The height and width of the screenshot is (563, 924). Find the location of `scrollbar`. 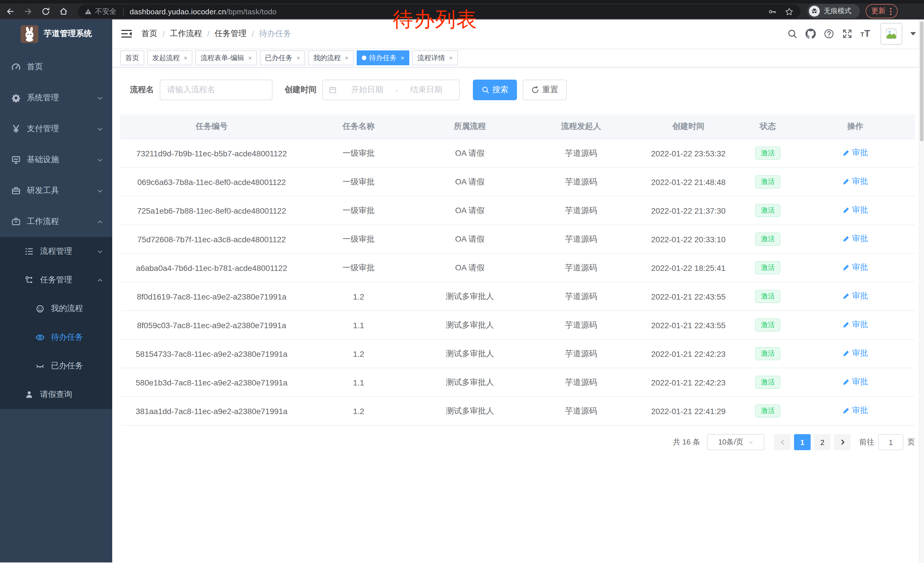

scrollbar is located at coordinates (921, 291).